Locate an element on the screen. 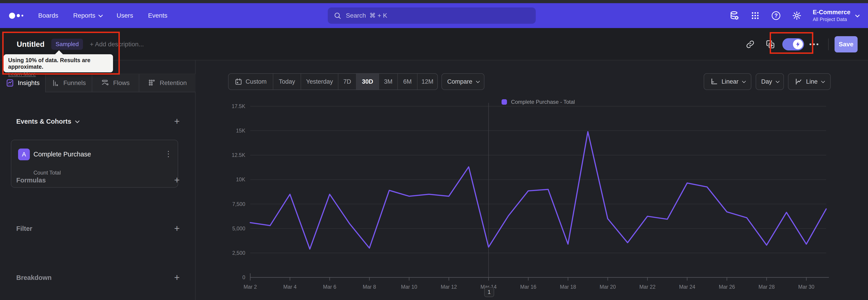 The width and height of the screenshot is (868, 300). funnels-icon is located at coordinates (56, 83).